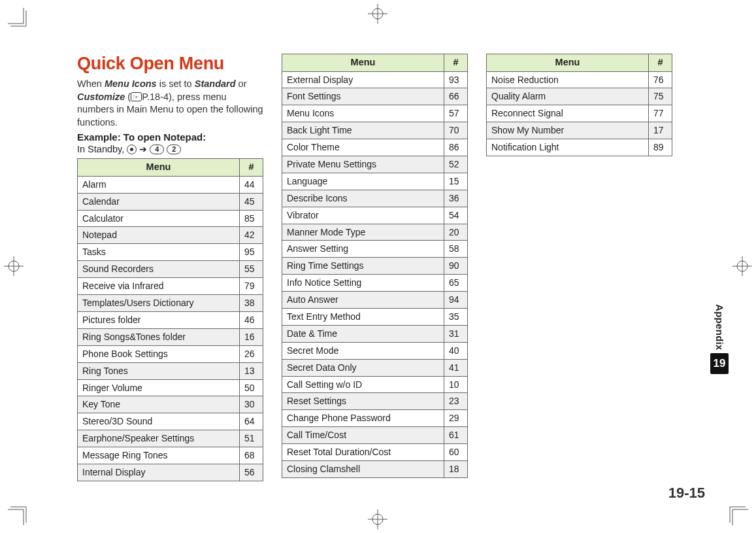 Image resolution: width=756 pixels, height=533 pixels. What do you see at coordinates (363, 402) in the screenshot?
I see `menu-cell: Reset Settings` at bounding box center [363, 402].